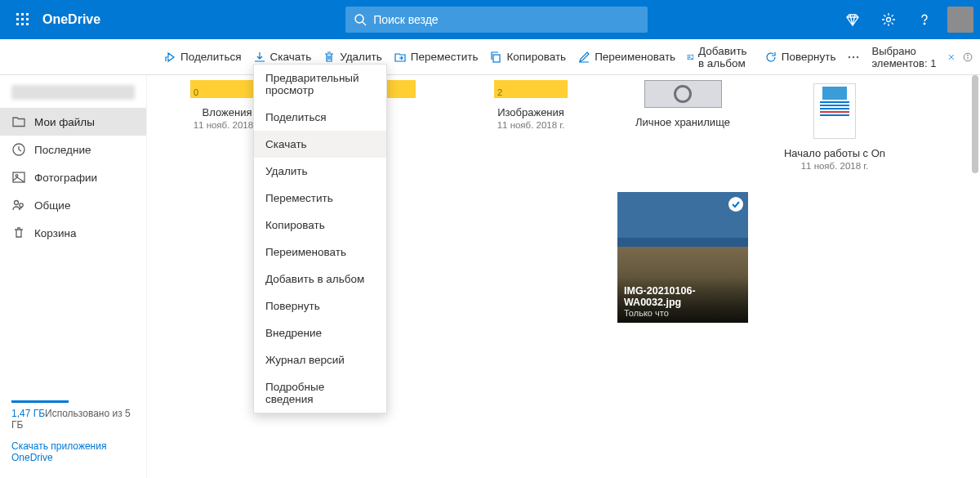 This screenshot has height=478, width=980. What do you see at coordinates (320, 226) in the screenshot?
I see `ctx-copy: Копировать` at bounding box center [320, 226].